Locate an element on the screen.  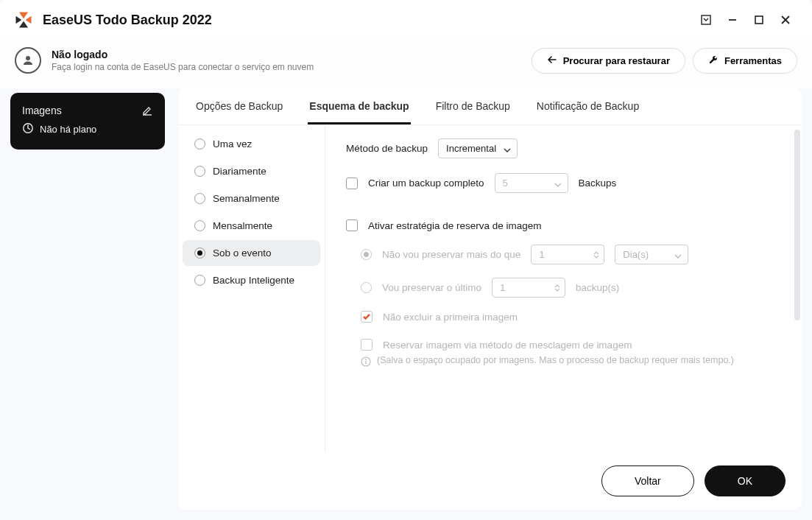
sidebar-plan-label: Não há plano is located at coordinates (68, 130).